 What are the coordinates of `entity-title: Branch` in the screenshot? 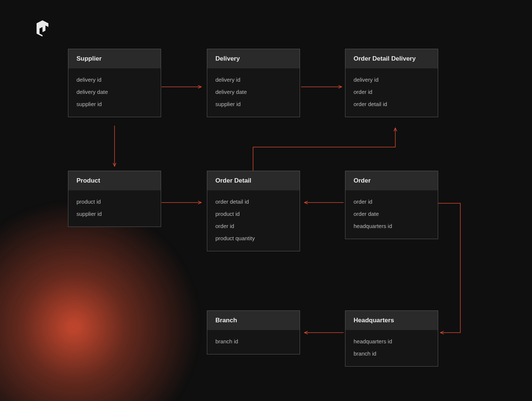 It's located at (253, 320).